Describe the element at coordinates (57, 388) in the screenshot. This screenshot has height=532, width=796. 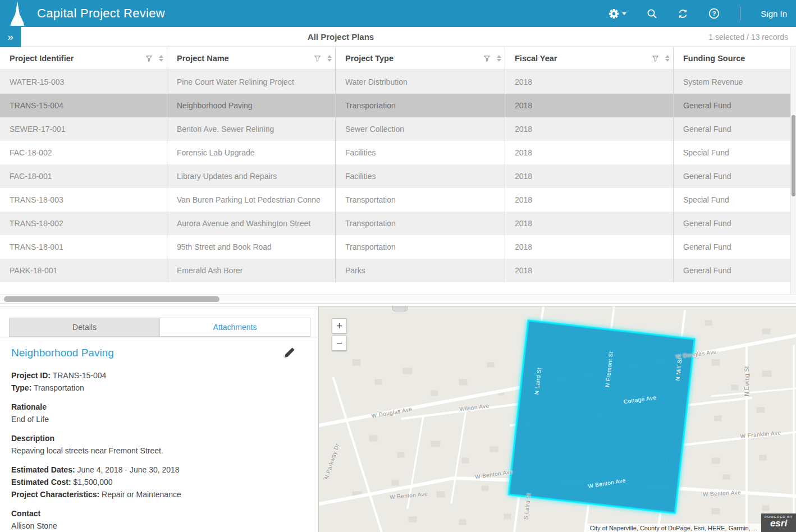
I see `detail-field-value: Transportation` at that location.